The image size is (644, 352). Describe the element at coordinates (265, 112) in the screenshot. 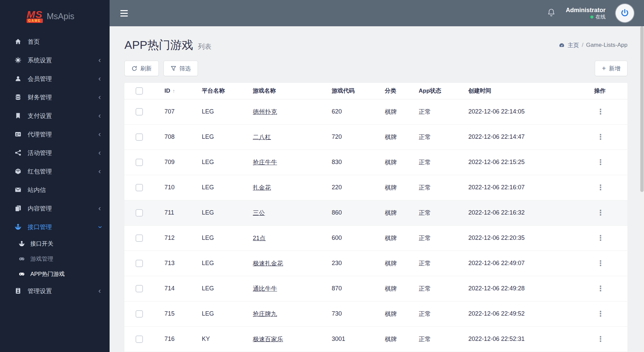

I see `game-name-link: 德州扑克` at that location.